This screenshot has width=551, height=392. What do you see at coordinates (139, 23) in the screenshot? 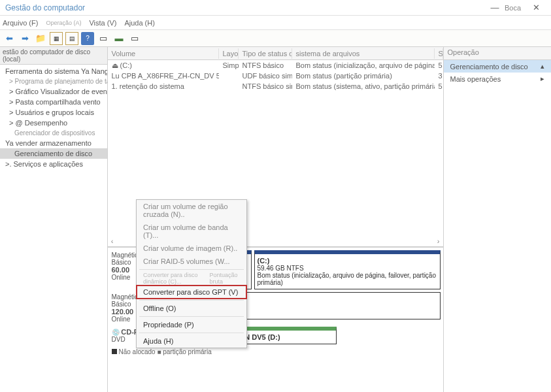
I see `menu-help: Ajuda (H)` at bounding box center [139, 23].